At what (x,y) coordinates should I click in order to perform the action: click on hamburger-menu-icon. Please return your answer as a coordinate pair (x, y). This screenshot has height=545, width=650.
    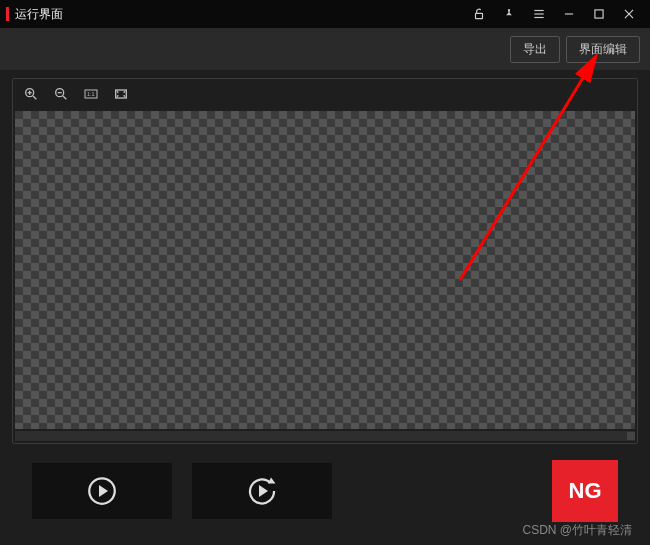
    Looking at the image, I should click on (539, 14).